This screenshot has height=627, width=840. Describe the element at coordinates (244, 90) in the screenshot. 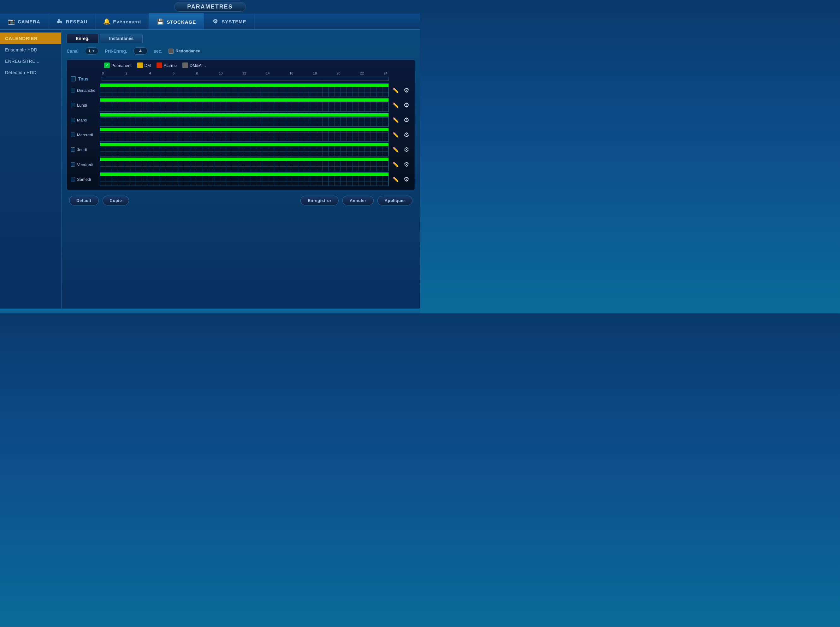

I see `dimanche-grid` at that location.